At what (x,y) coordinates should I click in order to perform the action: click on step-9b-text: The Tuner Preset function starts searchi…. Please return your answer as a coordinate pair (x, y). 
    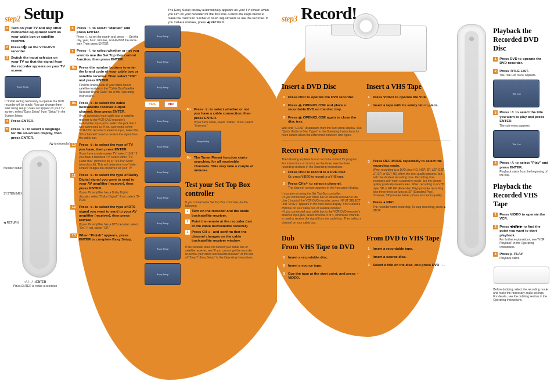
    Looking at the image, I should click on (224, 164).